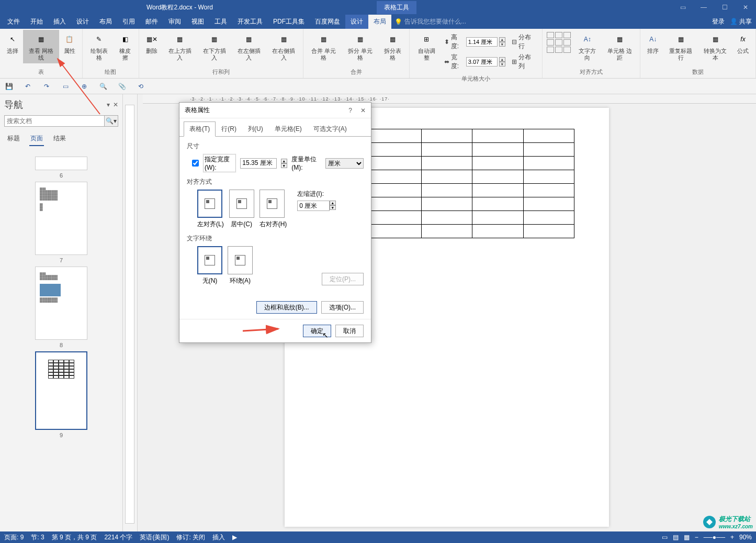 The height and width of the screenshot is (543, 756). I want to click on split-cells-button: ▦拆分 单元格, so click(360, 47).